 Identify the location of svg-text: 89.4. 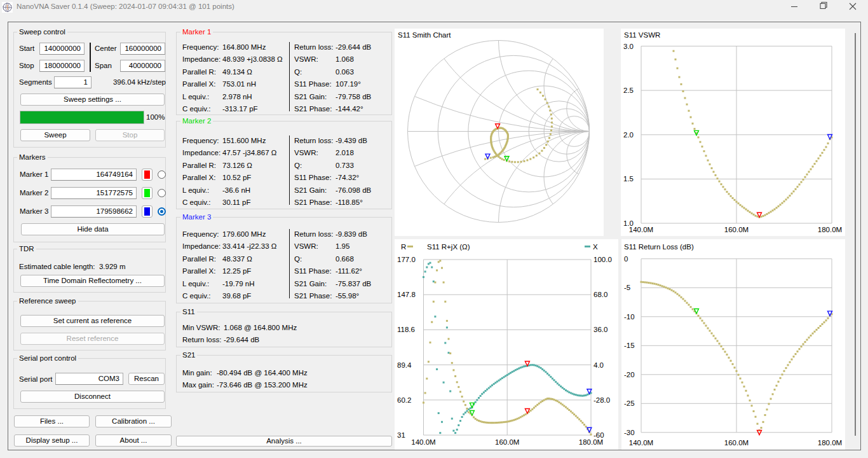
(404, 365).